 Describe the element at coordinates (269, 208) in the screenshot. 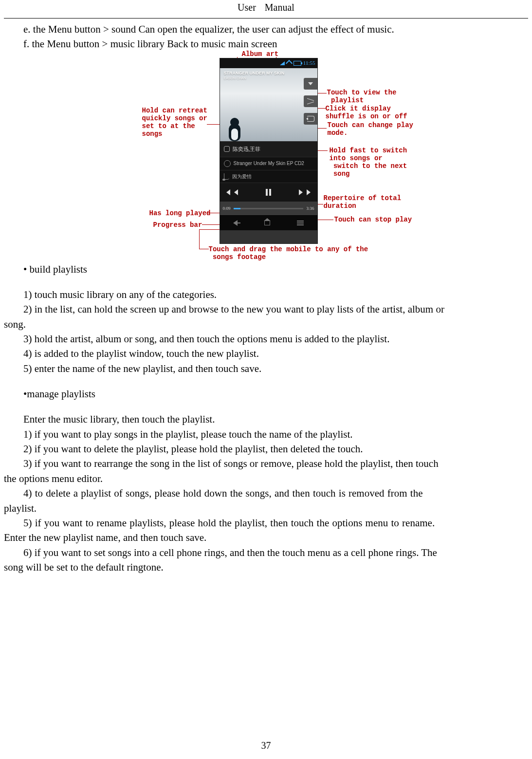

I see `progress-bar` at that location.